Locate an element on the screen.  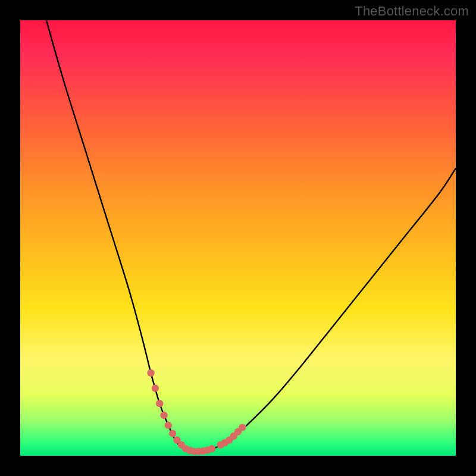
watermark-text: TheBottleneck.com is located at coordinates (412, 11).